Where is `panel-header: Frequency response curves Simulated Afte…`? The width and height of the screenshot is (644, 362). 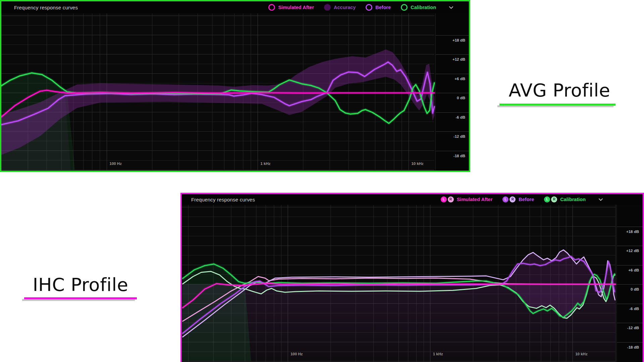 panel-header: Frequency response curves Simulated Afte… is located at coordinates (235, 7).